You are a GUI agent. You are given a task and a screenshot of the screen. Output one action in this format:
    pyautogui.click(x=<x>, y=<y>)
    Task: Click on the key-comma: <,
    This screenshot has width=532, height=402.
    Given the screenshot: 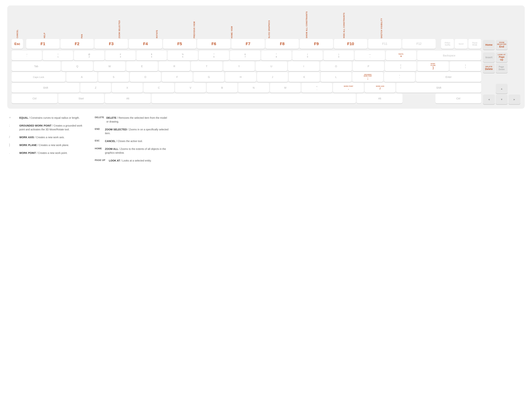 What is the action you would take?
    pyautogui.click(x=317, y=88)
    